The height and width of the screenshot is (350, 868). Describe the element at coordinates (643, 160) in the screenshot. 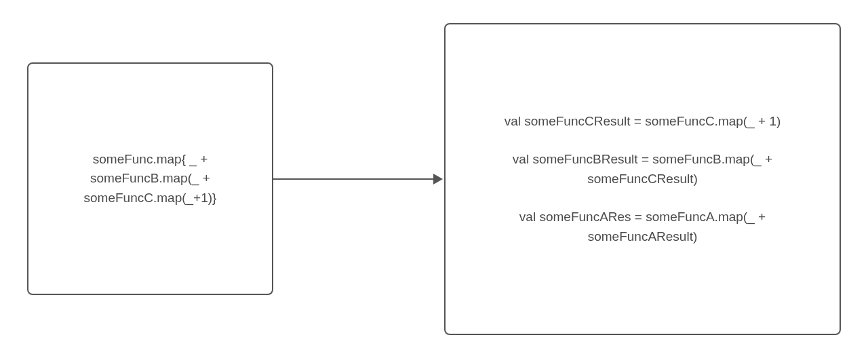

I see `right-g2-line1: val someFuncBResult = someFuncB.map(_ +` at that location.